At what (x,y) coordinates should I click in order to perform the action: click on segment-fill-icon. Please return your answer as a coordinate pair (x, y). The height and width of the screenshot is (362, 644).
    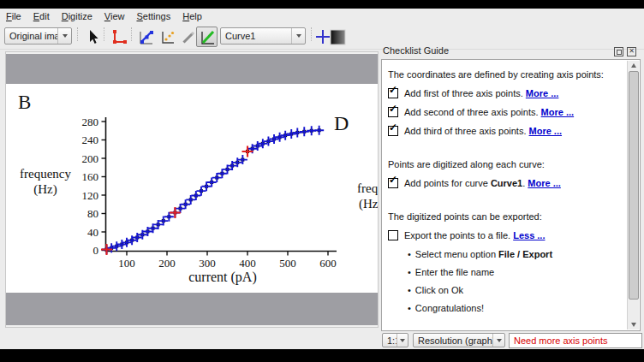
    Looking at the image, I should click on (207, 37).